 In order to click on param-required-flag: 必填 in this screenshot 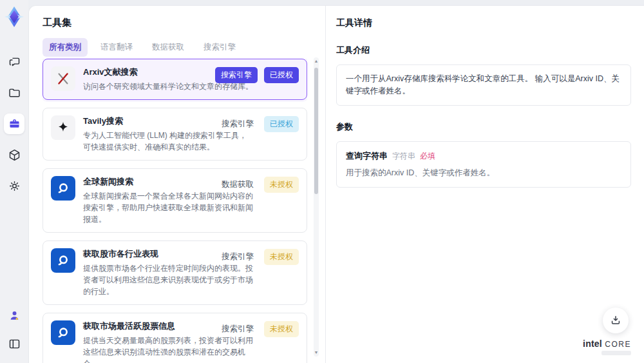, I will do `click(428, 156)`.